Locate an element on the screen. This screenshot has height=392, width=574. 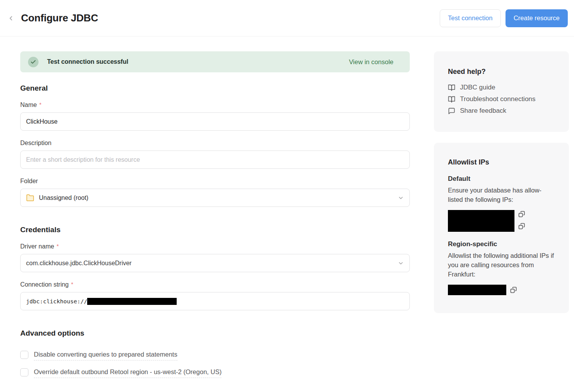
allowlist-region-text: Allowlist the following additional IPs i… is located at coordinates (501, 265).